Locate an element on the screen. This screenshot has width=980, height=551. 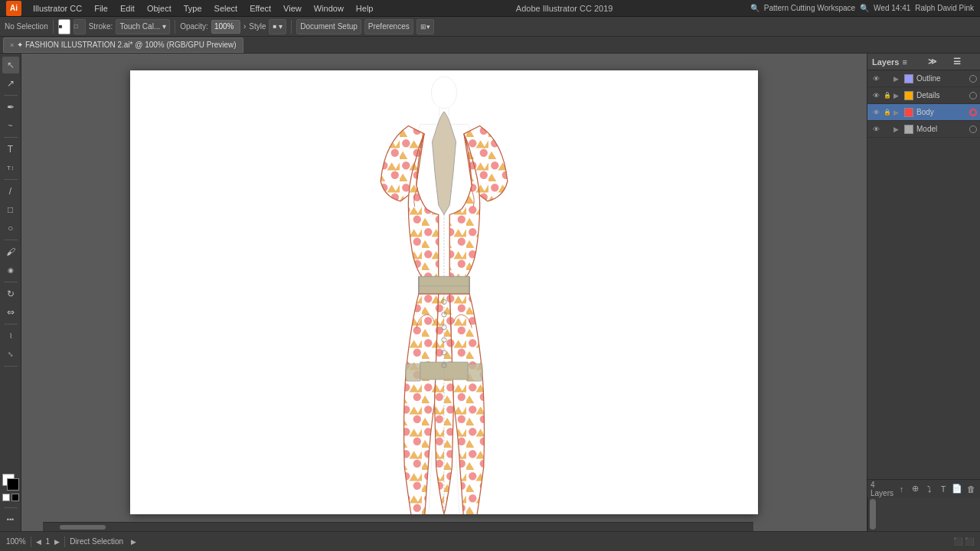
move-selection-to-layer-btn: ⤵ is located at coordinates (929, 489).